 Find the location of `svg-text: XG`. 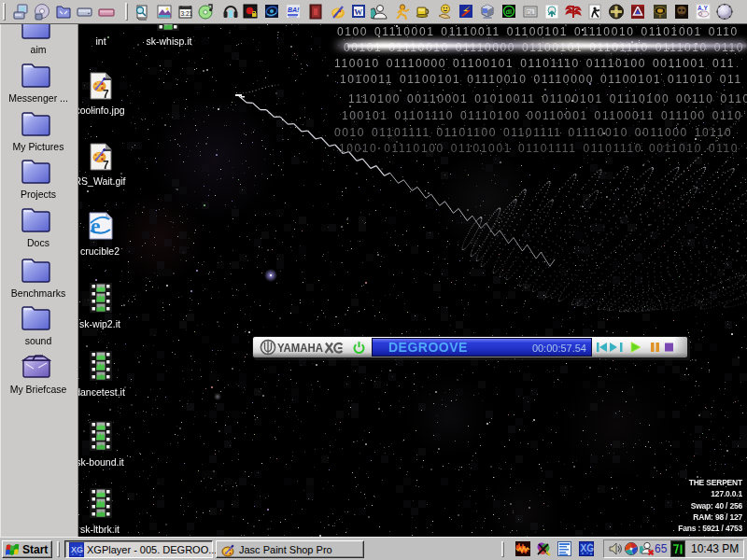

svg-text: XG is located at coordinates (588, 549).